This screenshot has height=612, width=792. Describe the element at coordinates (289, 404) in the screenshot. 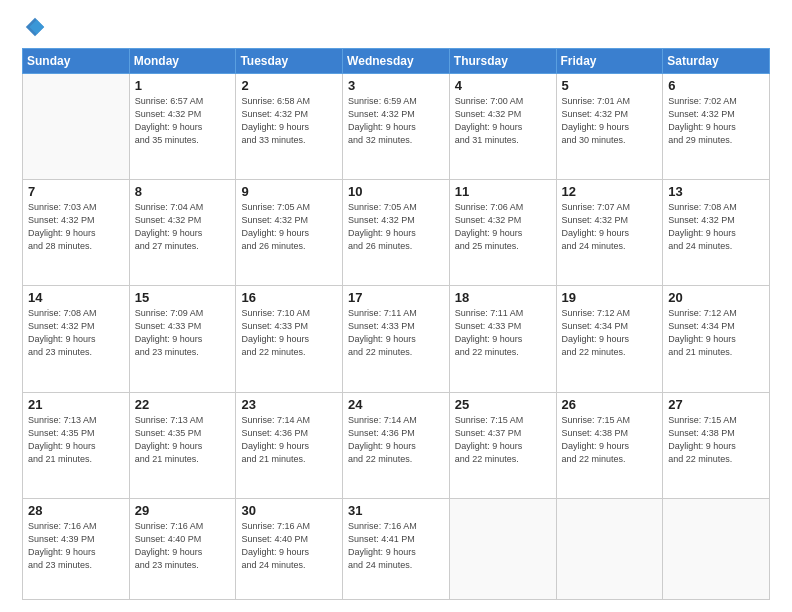

I see `day-number: 23` at that location.